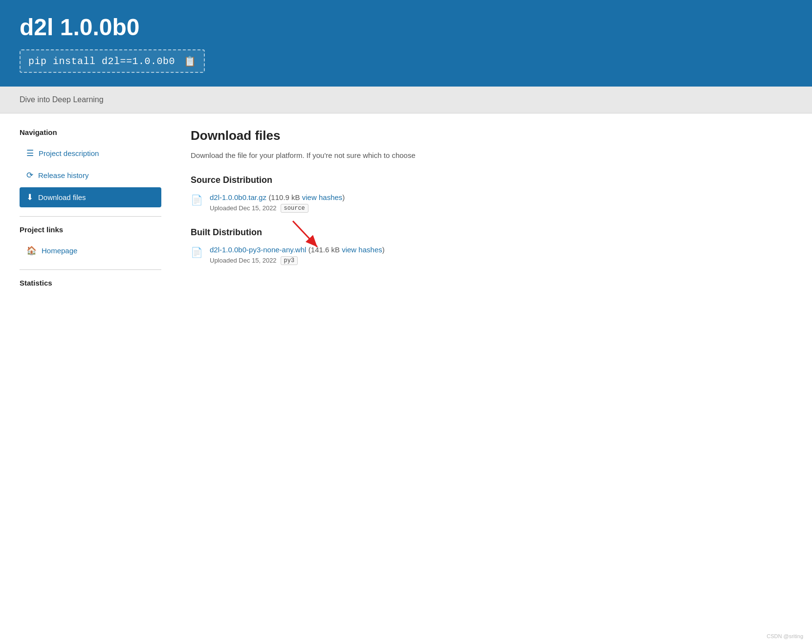  What do you see at coordinates (30, 154) in the screenshot?
I see `list-icon: ☰` at bounding box center [30, 154].